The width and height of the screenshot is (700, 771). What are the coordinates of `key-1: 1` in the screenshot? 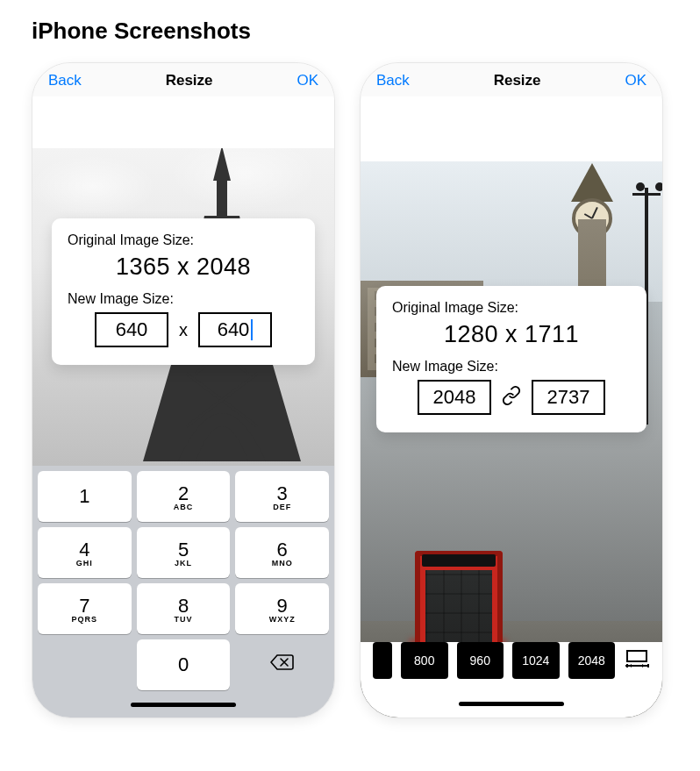 It's located at (84, 496).